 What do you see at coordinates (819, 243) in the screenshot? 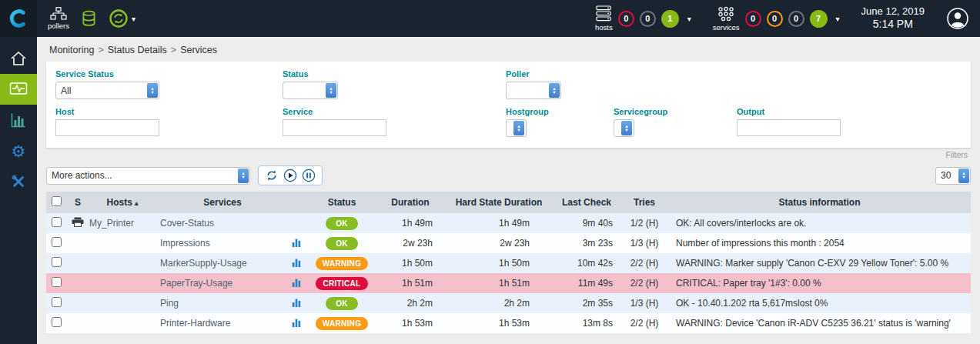
I see `status-info-cell: Number of impressions this month : 2054` at bounding box center [819, 243].